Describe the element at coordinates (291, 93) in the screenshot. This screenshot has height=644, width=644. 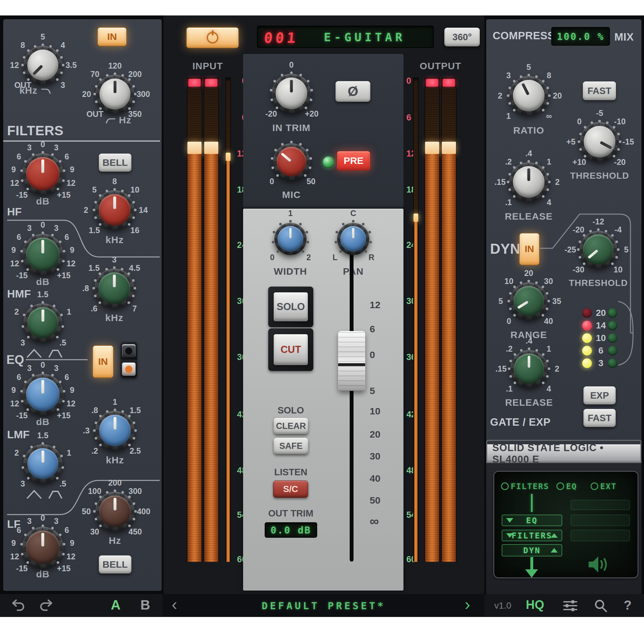
I see `in-trim-knob: -200+20` at that location.